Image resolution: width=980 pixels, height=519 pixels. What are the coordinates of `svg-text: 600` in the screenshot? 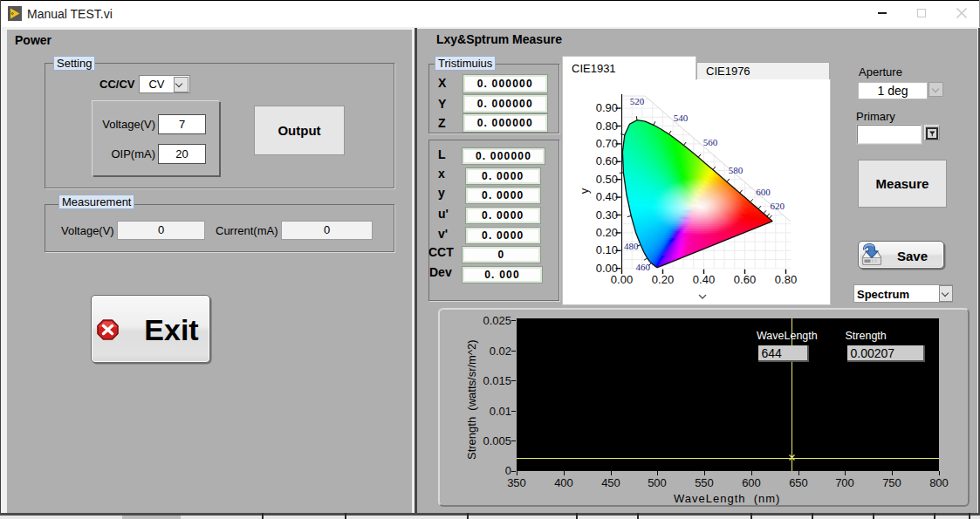 It's located at (763, 192).